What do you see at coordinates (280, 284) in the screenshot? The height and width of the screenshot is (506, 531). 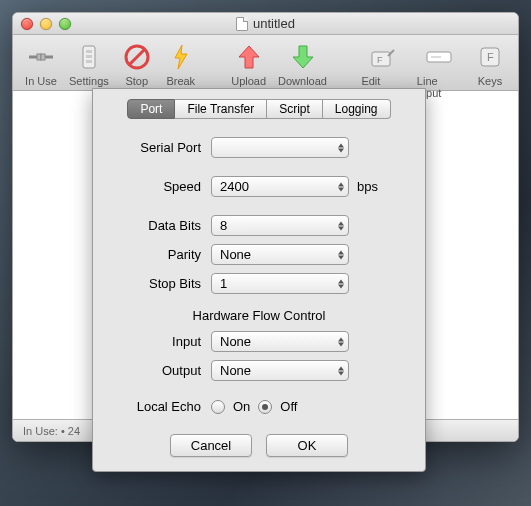 I see `stop-bits-popup: 1` at bounding box center [280, 284].